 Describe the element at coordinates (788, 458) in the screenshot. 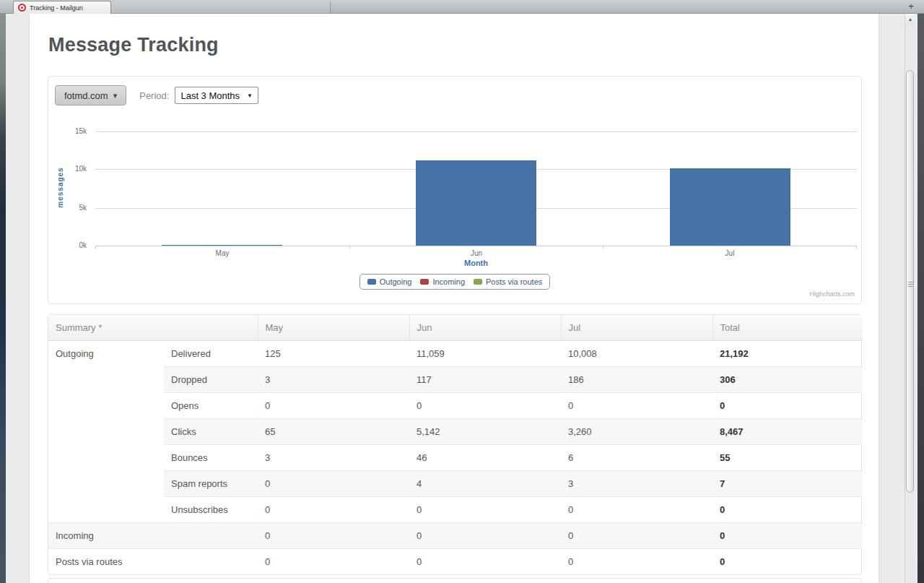

I see `cell-total: 55` at that location.